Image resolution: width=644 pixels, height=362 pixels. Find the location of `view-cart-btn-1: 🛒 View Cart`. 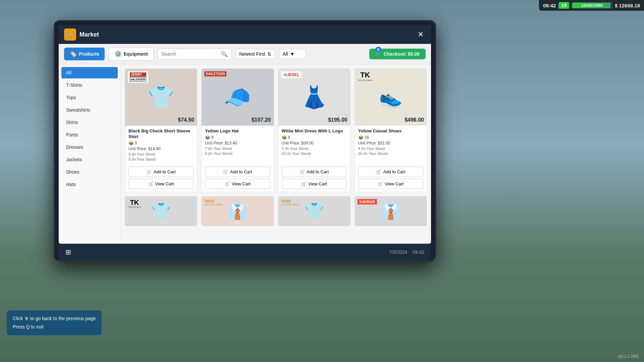

view-cart-btn-1: 🛒 View Cart is located at coordinates (237, 184).